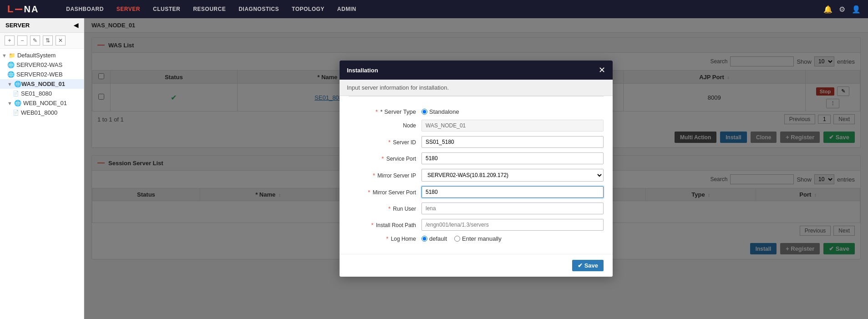  Describe the element at coordinates (167, 9) in the screenshot. I see `nav-cluster: CLUSTER` at that location.